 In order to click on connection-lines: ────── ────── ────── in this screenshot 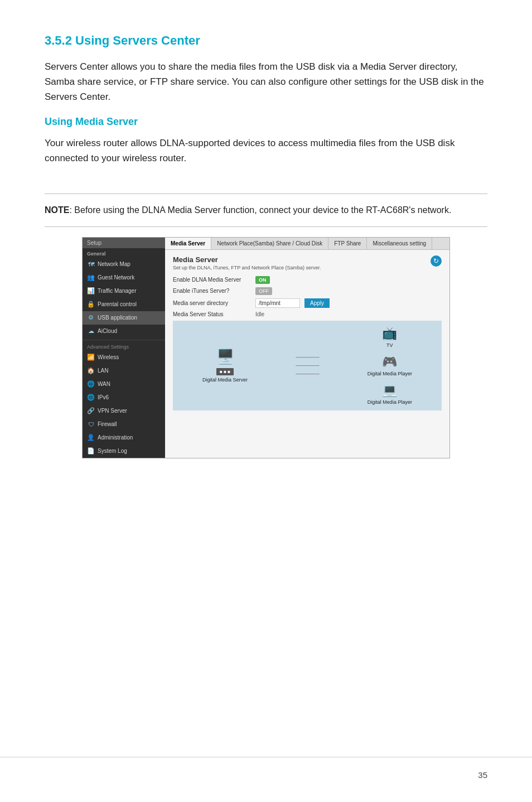, I will do `click(308, 366)`.